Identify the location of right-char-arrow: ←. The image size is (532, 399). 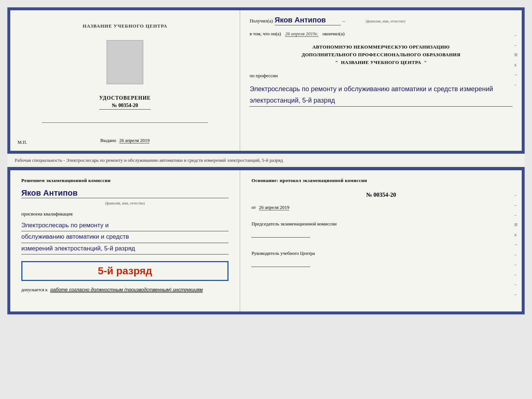
(517, 75).